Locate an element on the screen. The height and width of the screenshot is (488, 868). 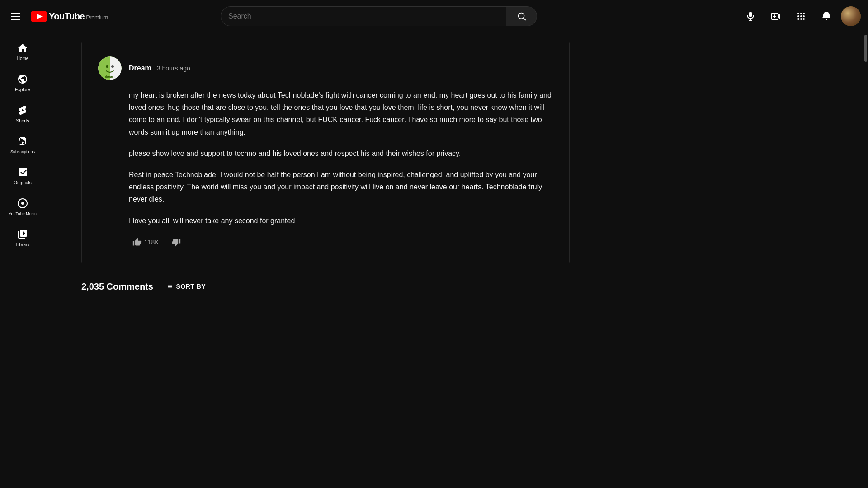
sidebar-item-explore: Explore is located at coordinates (23, 83).